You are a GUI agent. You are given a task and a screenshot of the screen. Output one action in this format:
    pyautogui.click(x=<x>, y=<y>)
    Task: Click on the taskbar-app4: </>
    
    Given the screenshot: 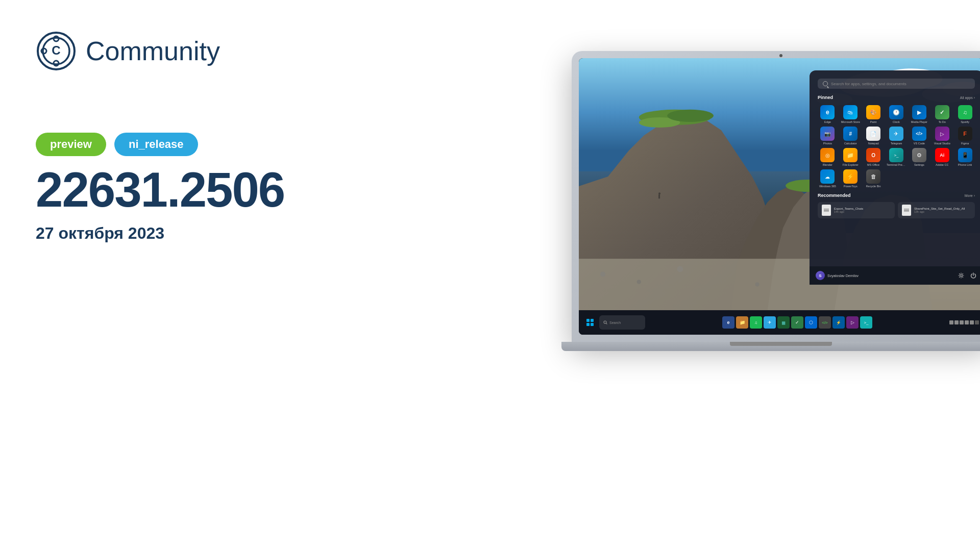 What is the action you would take?
    pyautogui.click(x=825, y=322)
    